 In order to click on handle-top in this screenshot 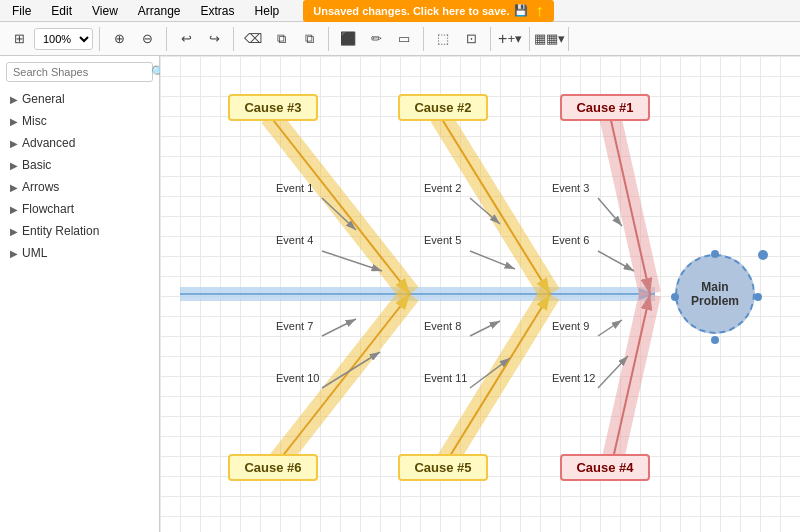, I will do `click(715, 254)`.